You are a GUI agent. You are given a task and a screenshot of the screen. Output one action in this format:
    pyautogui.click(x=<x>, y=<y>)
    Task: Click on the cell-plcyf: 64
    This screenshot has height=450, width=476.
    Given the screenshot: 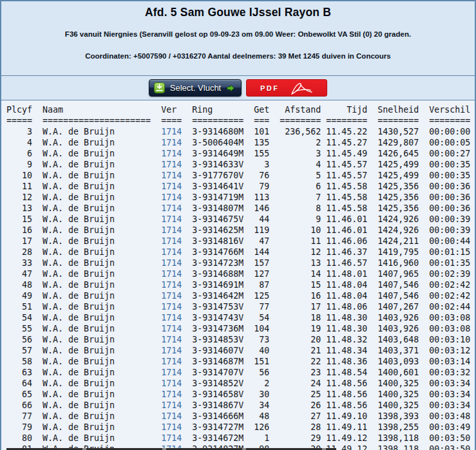 What is the action you would take?
    pyautogui.click(x=19, y=384)
    